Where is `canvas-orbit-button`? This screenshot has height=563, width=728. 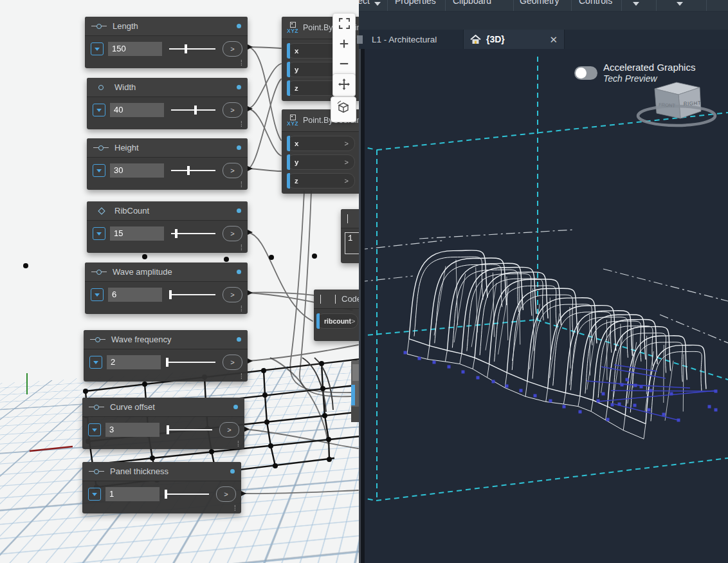
canvas-orbit-button is located at coordinates (343, 109).